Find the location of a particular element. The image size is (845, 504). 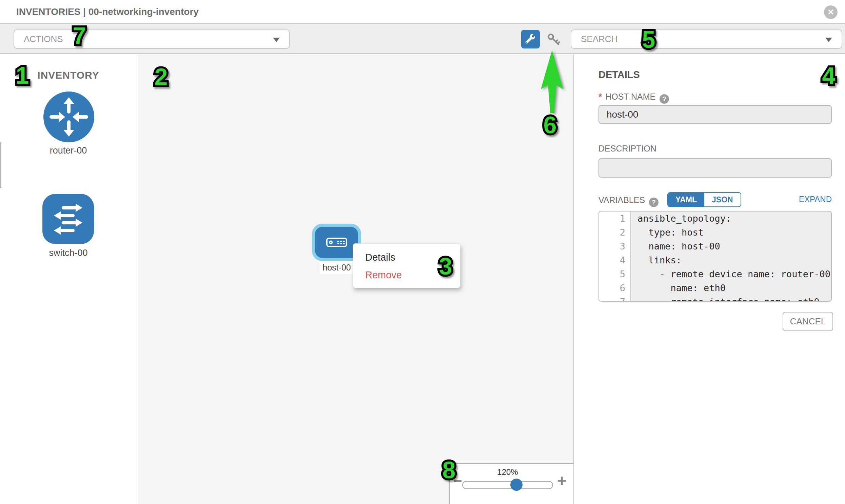

editor-code: ansible_topology: type: host name: host-… is located at coordinates (731, 257).